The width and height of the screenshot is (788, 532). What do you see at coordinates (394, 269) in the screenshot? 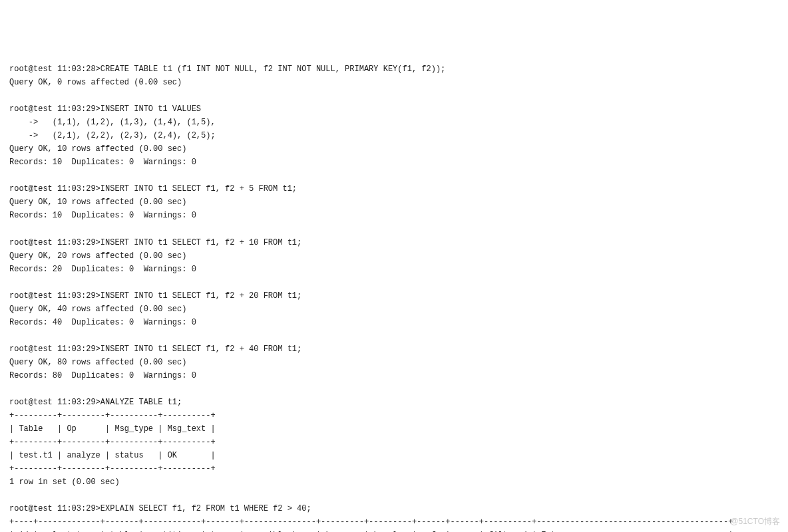
I see `terminal-line: Records: 20 Duplicates: 0 Warnings: 0` at bounding box center [394, 269].